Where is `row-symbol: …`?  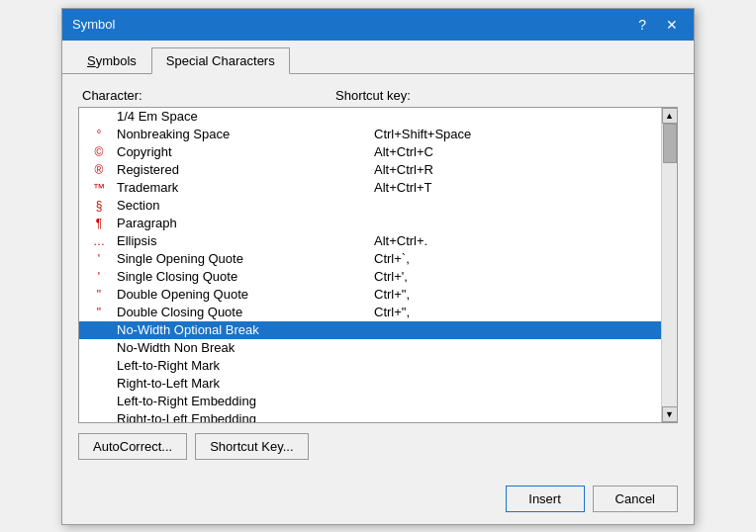
row-symbol: … is located at coordinates (99, 241).